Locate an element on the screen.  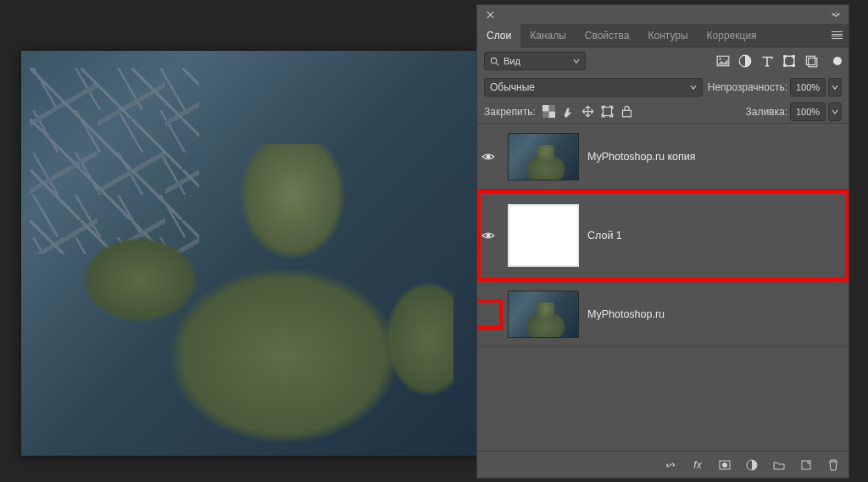
lock-artboard-icon is located at coordinates (607, 112).